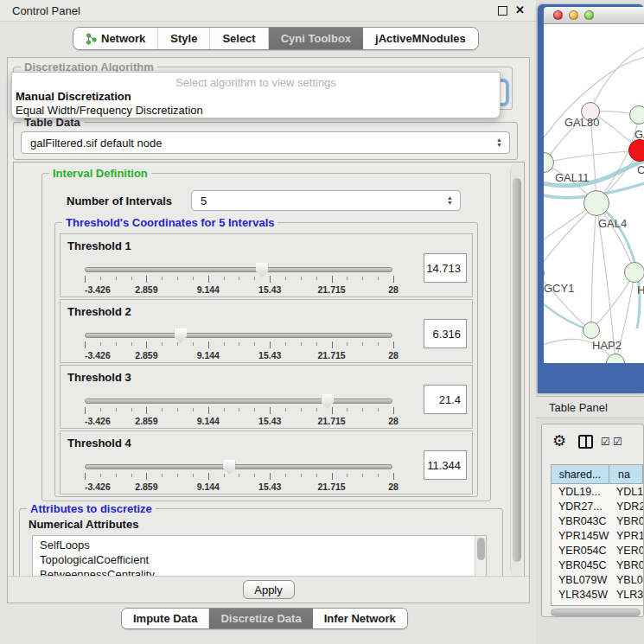 The width and height of the screenshot is (644, 644). What do you see at coordinates (597, 550) in the screenshot?
I see `table-row: YER054CYER0` at bounding box center [597, 550].